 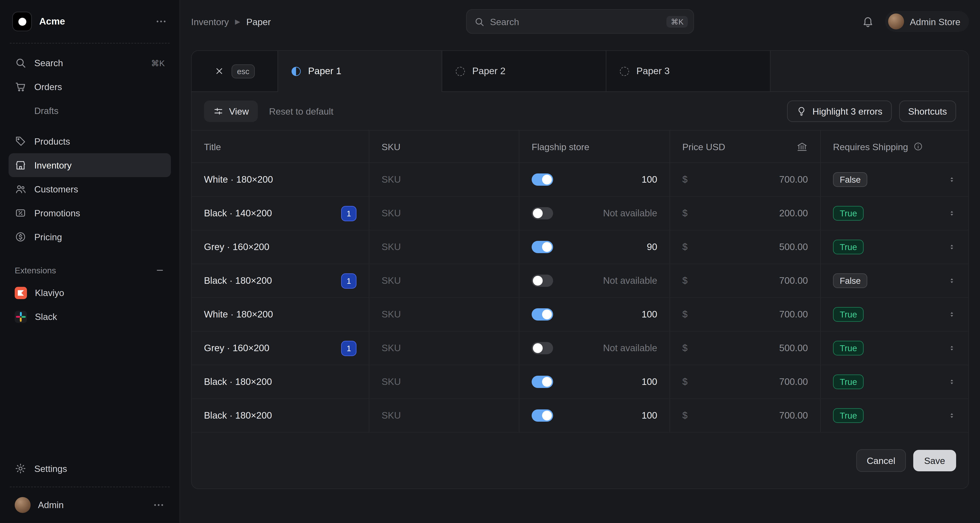 What do you see at coordinates (839, 111) in the screenshot?
I see `highlight-errors-button: Highlight 3 errors` at bounding box center [839, 111].